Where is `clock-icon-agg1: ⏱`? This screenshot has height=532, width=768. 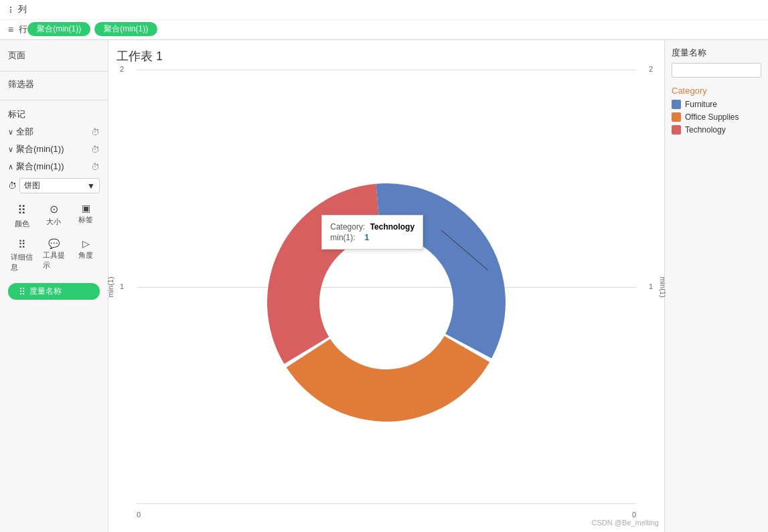 clock-icon-agg1: ⏱ is located at coordinates (95, 150).